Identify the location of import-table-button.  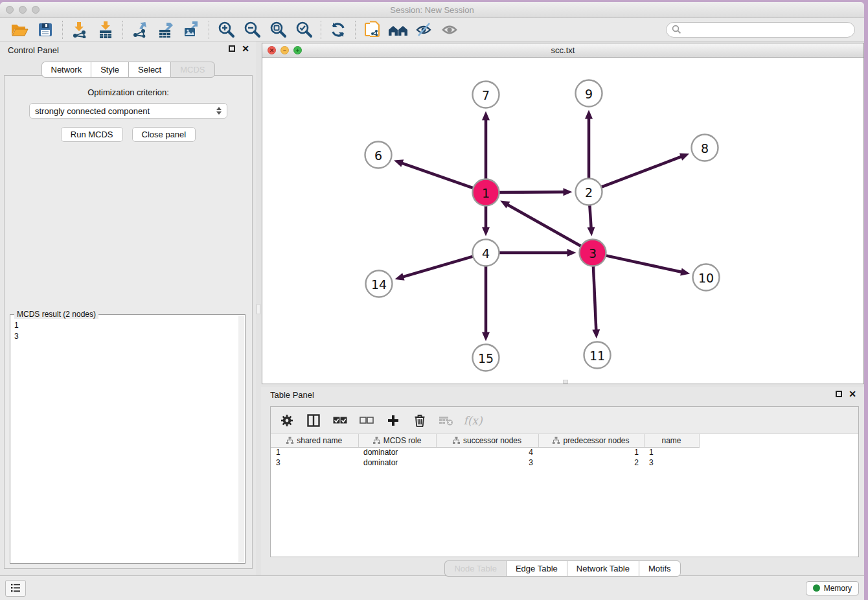
(106, 30).